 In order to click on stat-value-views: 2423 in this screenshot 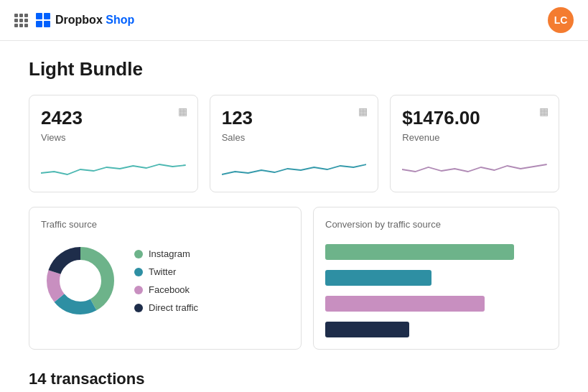, I will do `click(113, 118)`.